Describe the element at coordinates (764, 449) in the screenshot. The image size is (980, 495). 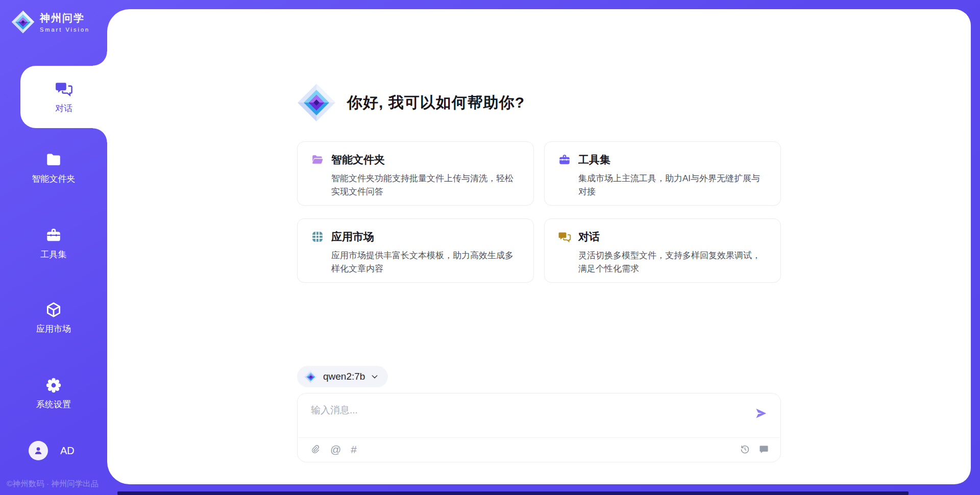
I see `new-chat-button` at that location.